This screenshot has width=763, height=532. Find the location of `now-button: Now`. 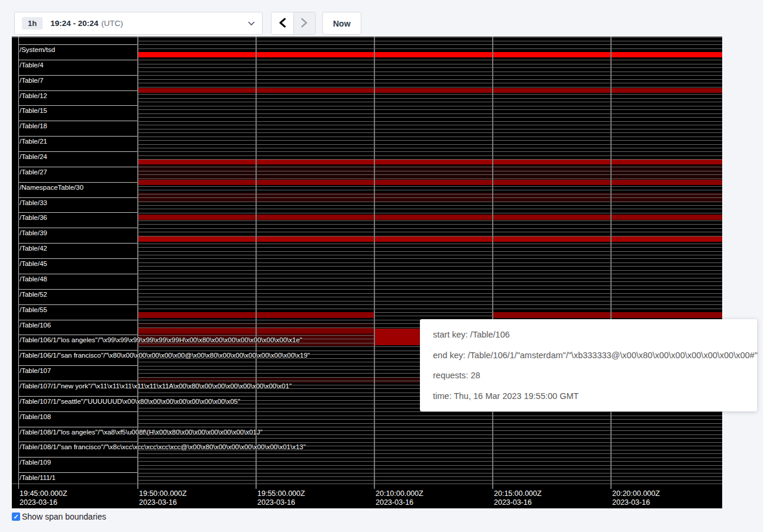

now-button: Now is located at coordinates (342, 24).